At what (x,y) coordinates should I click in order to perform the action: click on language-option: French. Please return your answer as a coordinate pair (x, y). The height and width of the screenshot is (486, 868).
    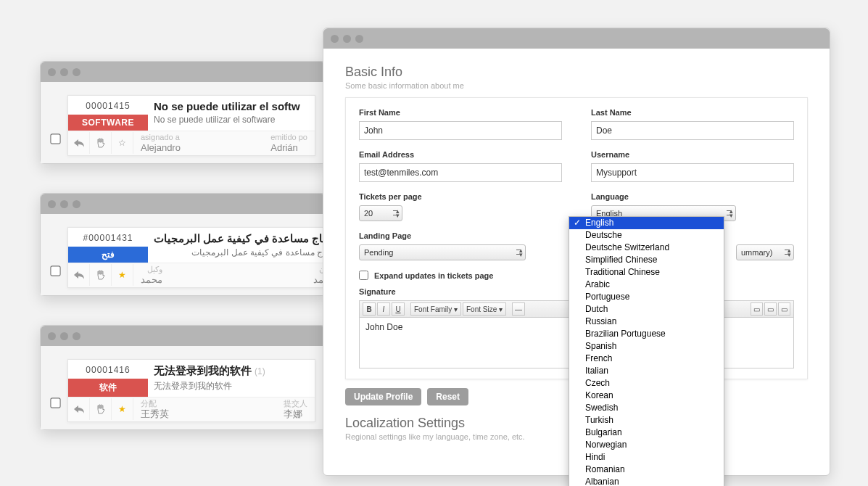
    Looking at the image, I should click on (647, 358).